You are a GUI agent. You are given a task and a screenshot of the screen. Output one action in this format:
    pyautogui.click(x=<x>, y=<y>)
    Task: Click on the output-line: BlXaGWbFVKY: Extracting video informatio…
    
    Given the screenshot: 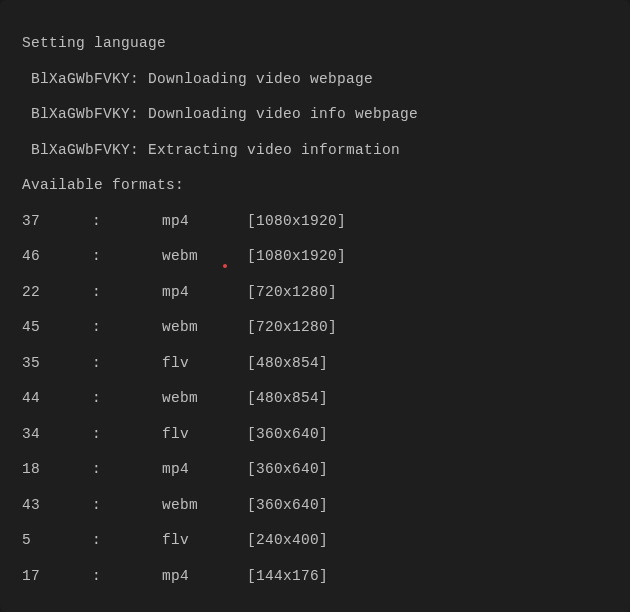 What is the action you would take?
    pyautogui.click(x=315, y=150)
    